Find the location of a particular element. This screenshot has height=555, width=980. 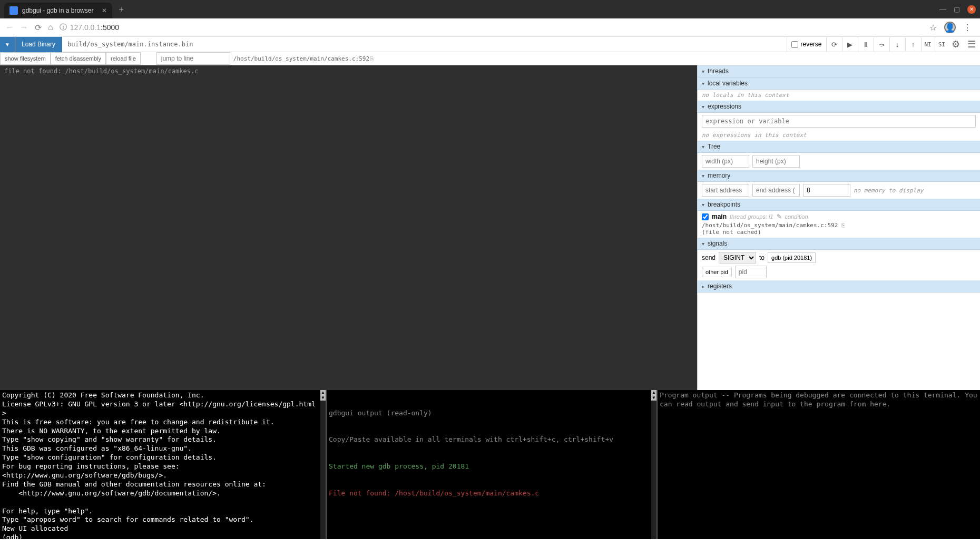

forward-icon: → is located at coordinates (24, 27).